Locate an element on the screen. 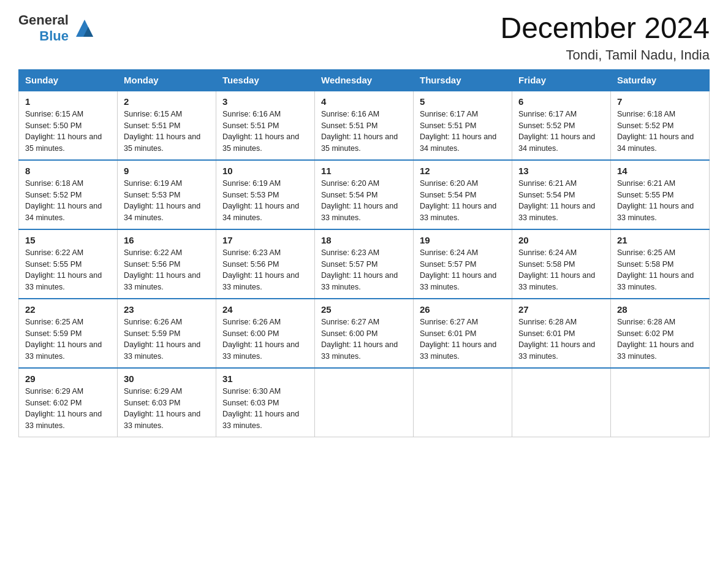  calendar-week-row: 15 Sunrise: 6:22 AMSunset: 5:55 PMDaylig… is located at coordinates (364, 264).